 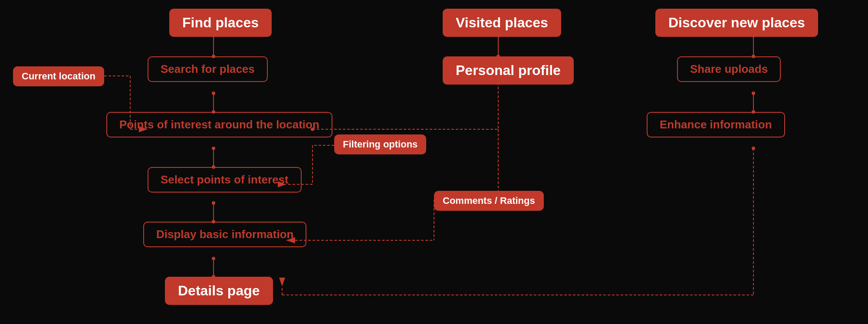 I want to click on current-location-node: Current location, so click(x=59, y=76).